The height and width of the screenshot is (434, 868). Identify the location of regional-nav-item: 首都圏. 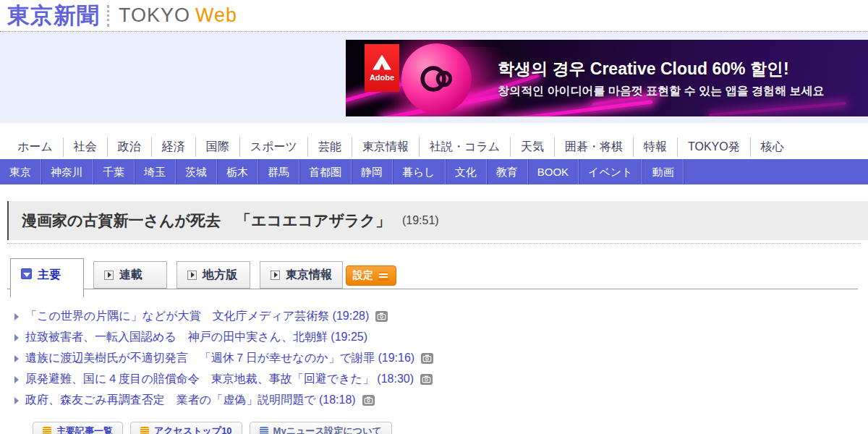
(326, 172).